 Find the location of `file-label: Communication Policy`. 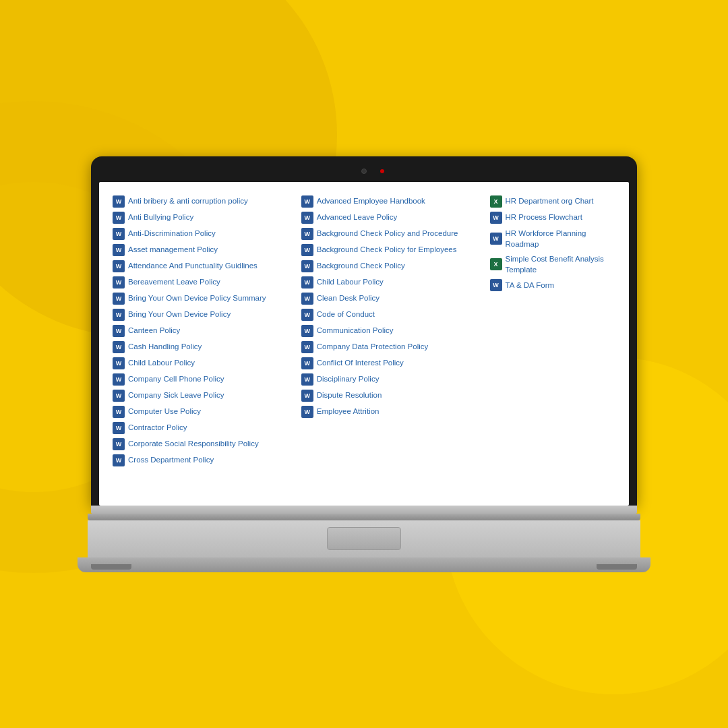

file-label: Communication Policy is located at coordinates (355, 330).